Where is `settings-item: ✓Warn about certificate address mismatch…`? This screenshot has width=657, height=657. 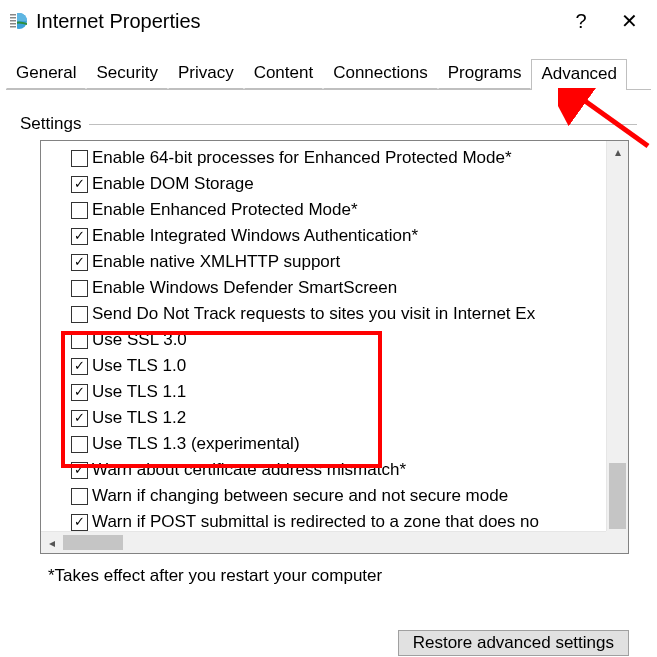
settings-item: ✓Warn about certificate address mismatch… is located at coordinates (334, 470).